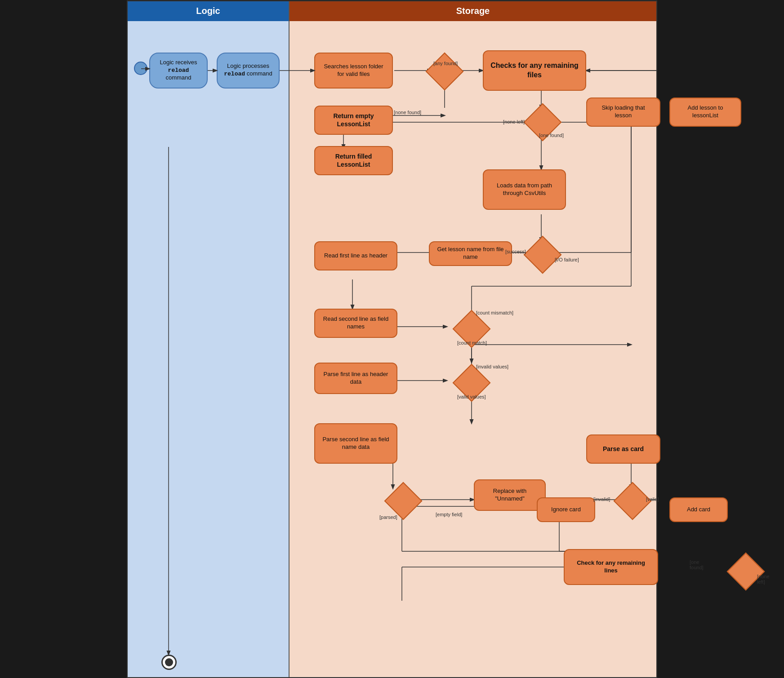 The width and height of the screenshot is (784, 678). I want to click on header-row: Logic Storage, so click(392, 11).